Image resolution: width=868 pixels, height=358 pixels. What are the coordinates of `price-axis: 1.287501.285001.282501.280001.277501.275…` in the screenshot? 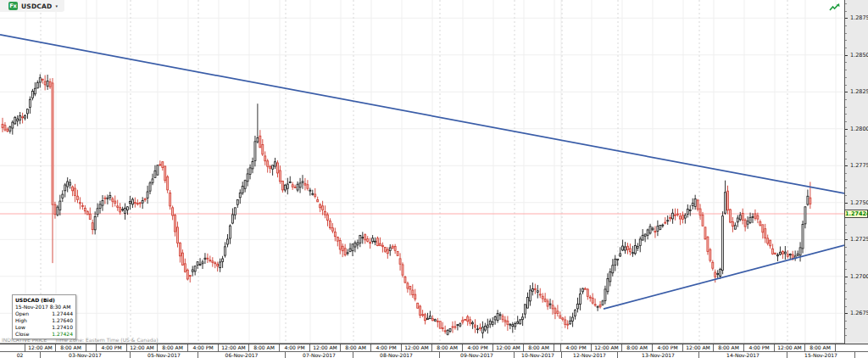 It's located at (856, 171).